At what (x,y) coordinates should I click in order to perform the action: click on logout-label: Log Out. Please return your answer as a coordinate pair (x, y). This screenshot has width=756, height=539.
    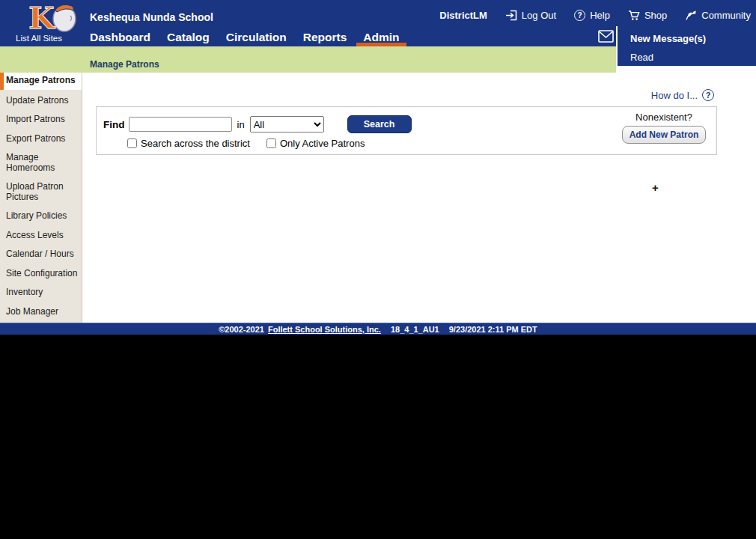
    Looking at the image, I should click on (539, 15).